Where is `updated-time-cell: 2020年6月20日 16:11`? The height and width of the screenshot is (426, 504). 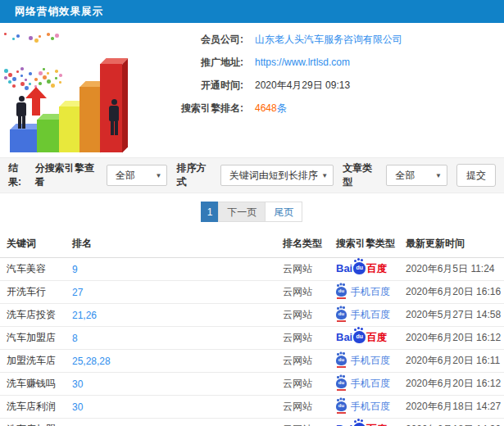
updated-time-cell: 2020年6月20日 16:11 is located at coordinates (452, 361).